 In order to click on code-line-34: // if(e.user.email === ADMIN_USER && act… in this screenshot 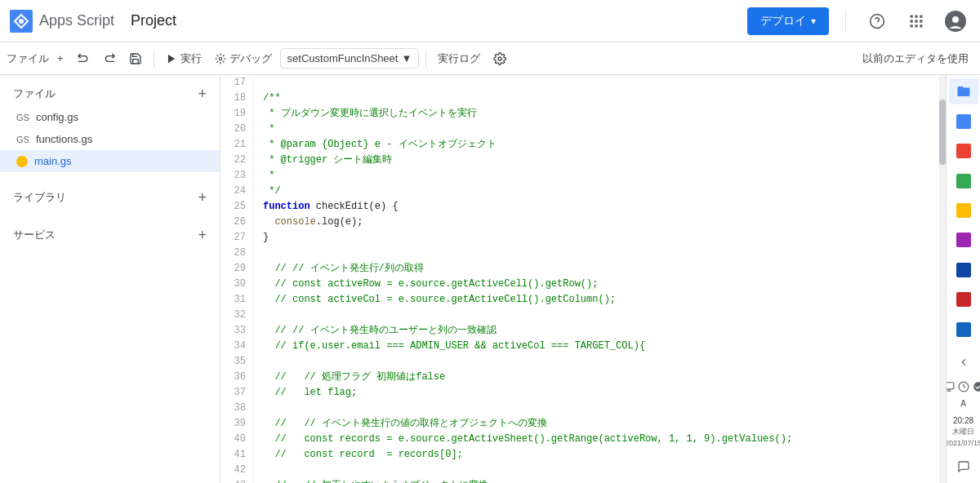, I will do `click(601, 346)`.